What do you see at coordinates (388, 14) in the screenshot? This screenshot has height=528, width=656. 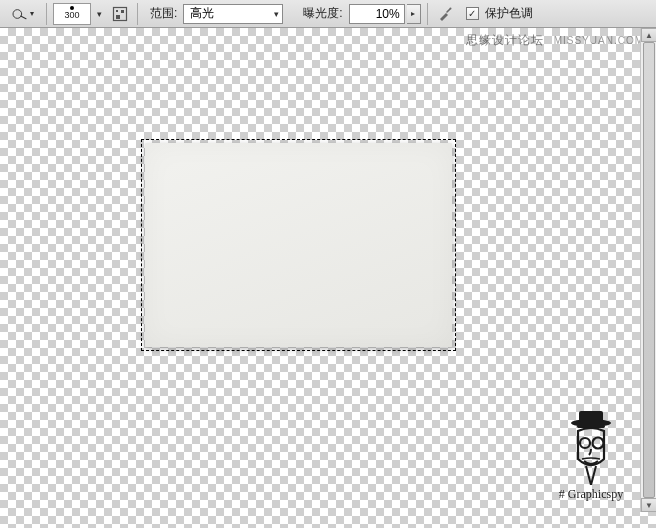 I see `exposure-value: 10%` at bounding box center [388, 14].